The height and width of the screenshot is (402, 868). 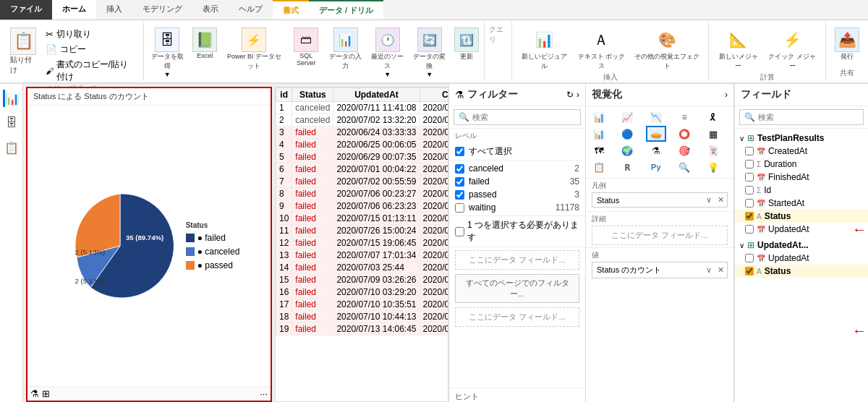 I want to click on viz-icon-stack: ≡, so click(x=684, y=117).